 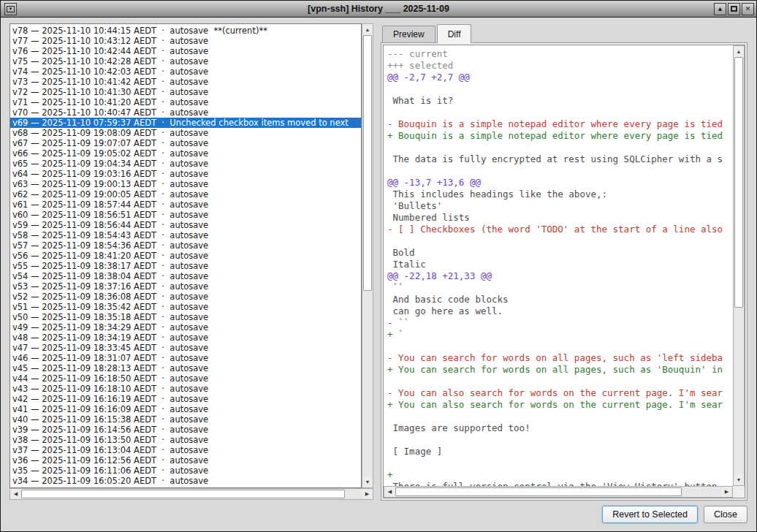 What do you see at coordinates (186, 153) in the screenshot?
I see `version-row: v66 — 2025-11-09 19:05:02 AEDT · autosav…` at bounding box center [186, 153].